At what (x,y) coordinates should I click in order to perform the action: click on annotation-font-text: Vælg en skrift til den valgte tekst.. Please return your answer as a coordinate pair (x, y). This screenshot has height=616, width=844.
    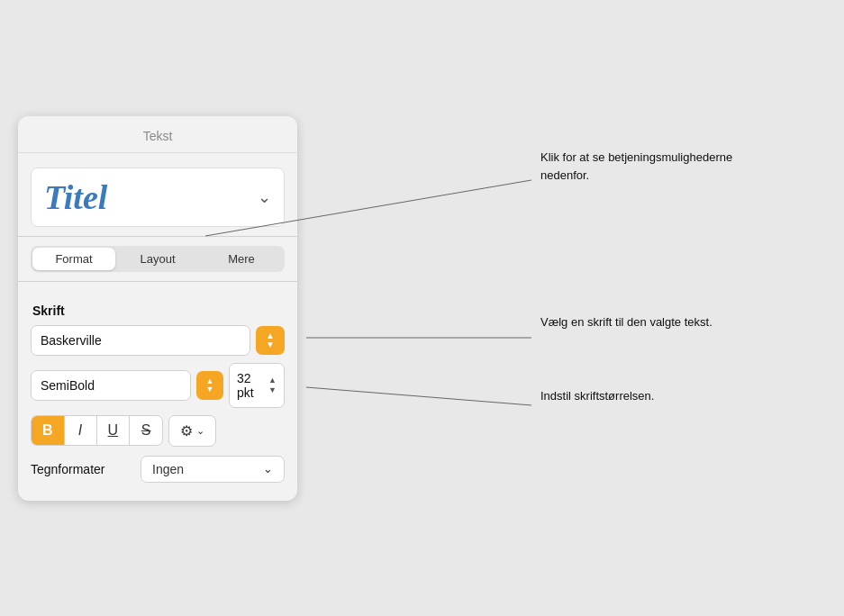
    Looking at the image, I should click on (627, 322).